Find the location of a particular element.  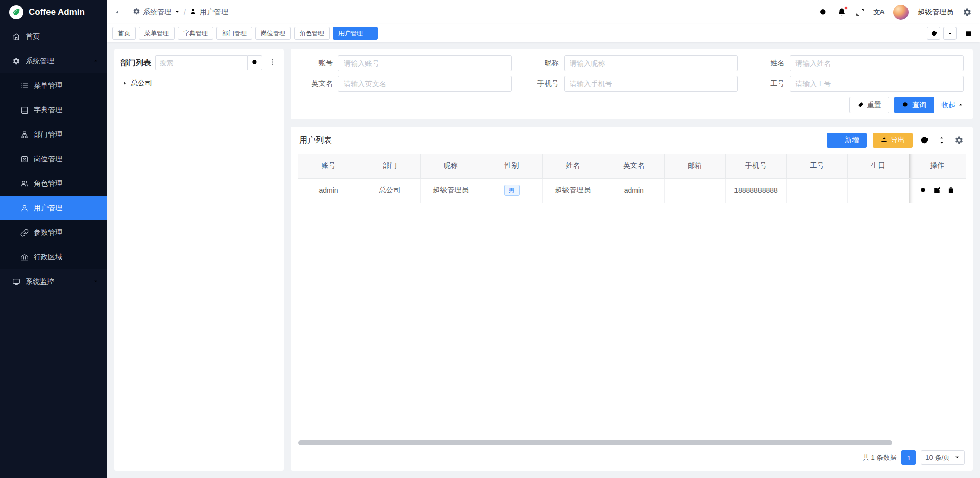

sidebar-item-dict-management: 字典管理 is located at coordinates (54, 110).